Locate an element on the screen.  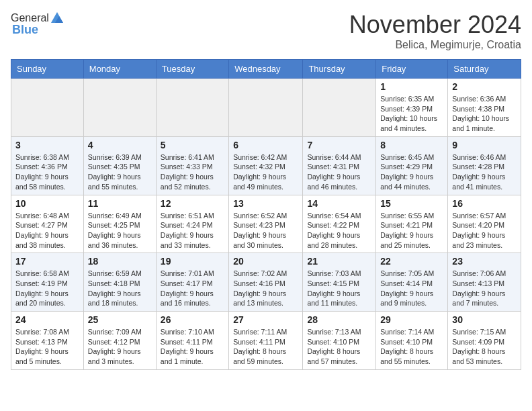
day-number-29: 29 is located at coordinates (412, 320).